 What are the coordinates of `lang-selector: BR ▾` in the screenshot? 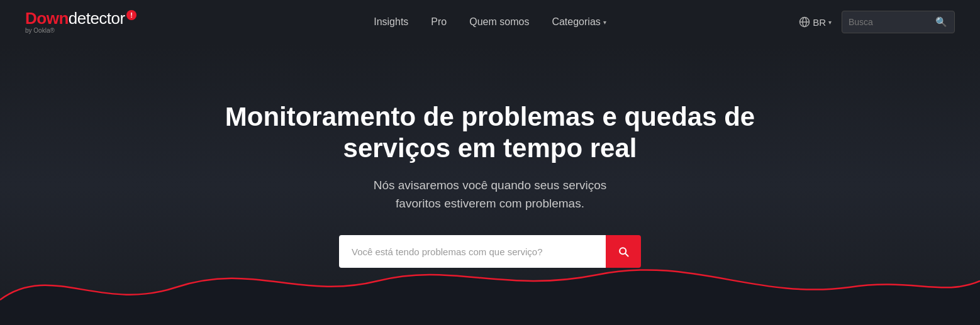 It's located at (815, 22).